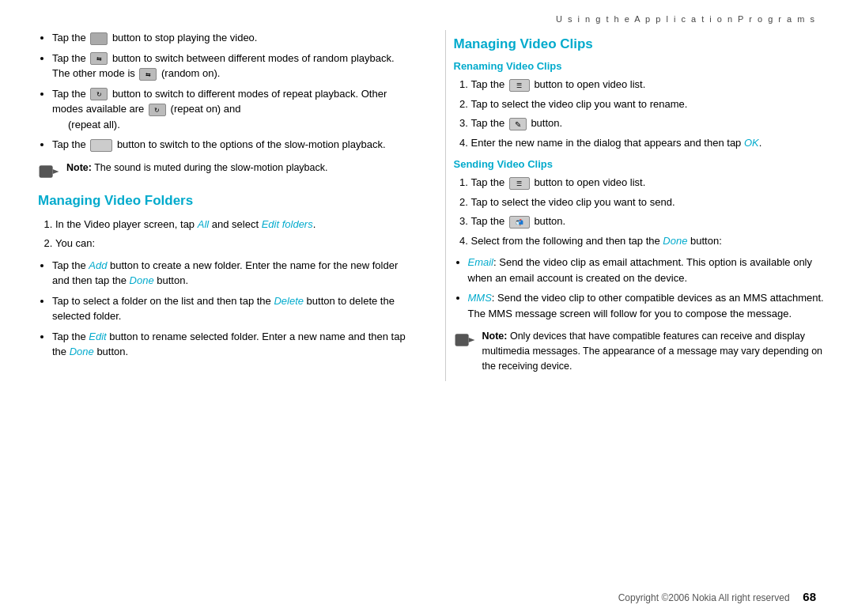 The height and width of the screenshot is (616, 854). Describe the element at coordinates (232, 345) in the screenshot. I see `list-item: Tap the Edit button to rename selected f…` at that location.